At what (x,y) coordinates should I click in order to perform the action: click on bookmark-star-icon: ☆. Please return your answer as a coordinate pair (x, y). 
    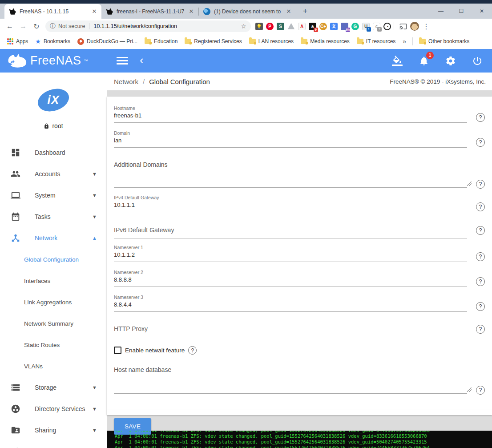
    Looking at the image, I should click on (244, 26).